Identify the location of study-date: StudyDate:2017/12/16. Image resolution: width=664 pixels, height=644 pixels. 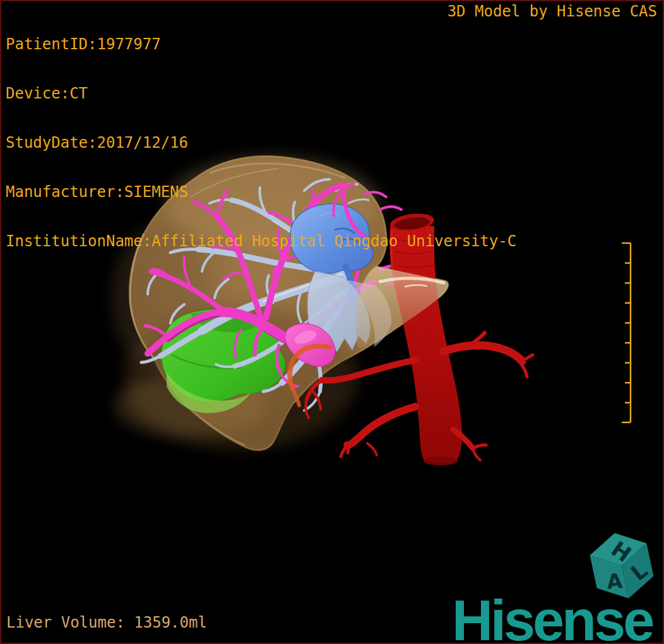
(261, 143).